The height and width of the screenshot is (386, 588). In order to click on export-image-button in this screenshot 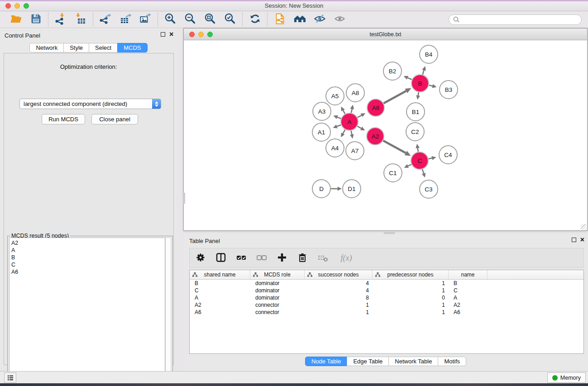, I will do `click(145, 19)`.